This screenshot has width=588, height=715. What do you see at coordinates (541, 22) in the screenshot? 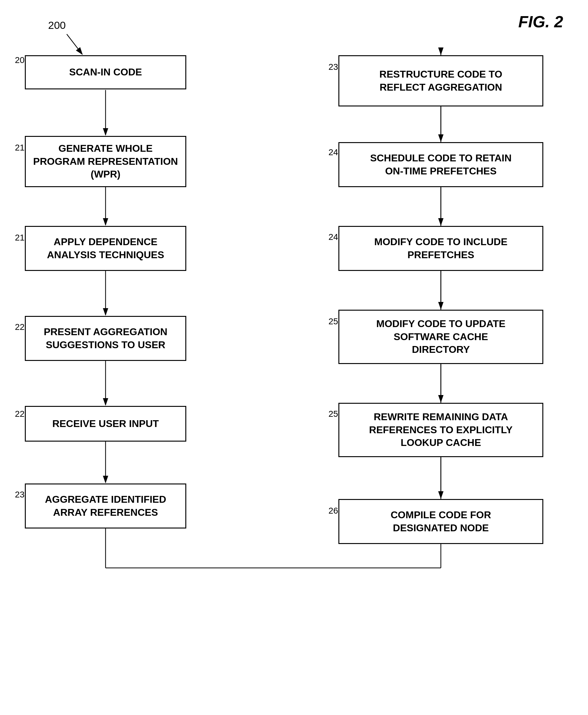
I see `figure-label: FIG. 2` at bounding box center [541, 22].